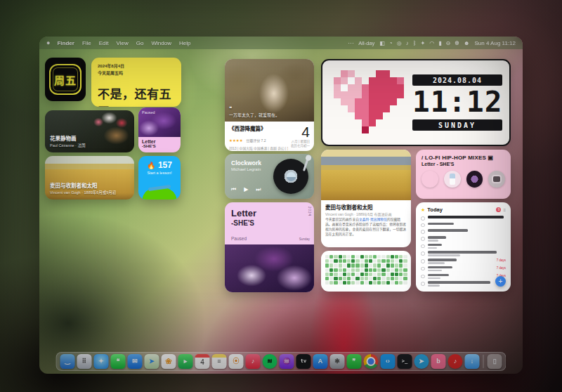 Image resolution: width=562 pixels, height=392 pixels. Describe the element at coordinates (407, 44) in the screenshot. I see `music-status-icon: ♪` at that location.